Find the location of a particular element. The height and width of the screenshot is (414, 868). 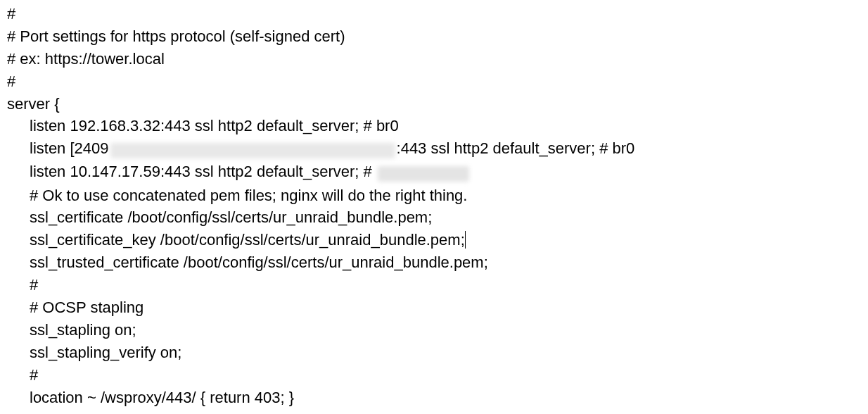

config-line: # Ok to use concatenated pem files; ngin… is located at coordinates (434, 196).